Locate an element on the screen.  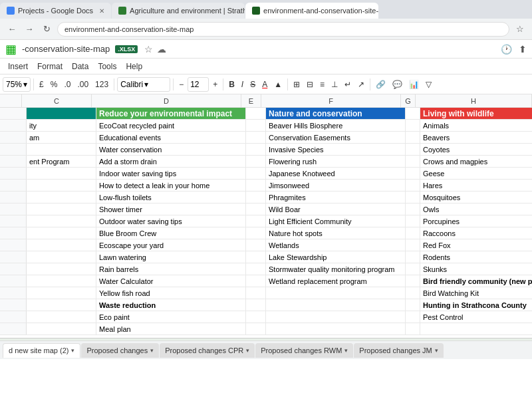
cell-d: Ecoscape your yard is located at coordinates (172, 245).